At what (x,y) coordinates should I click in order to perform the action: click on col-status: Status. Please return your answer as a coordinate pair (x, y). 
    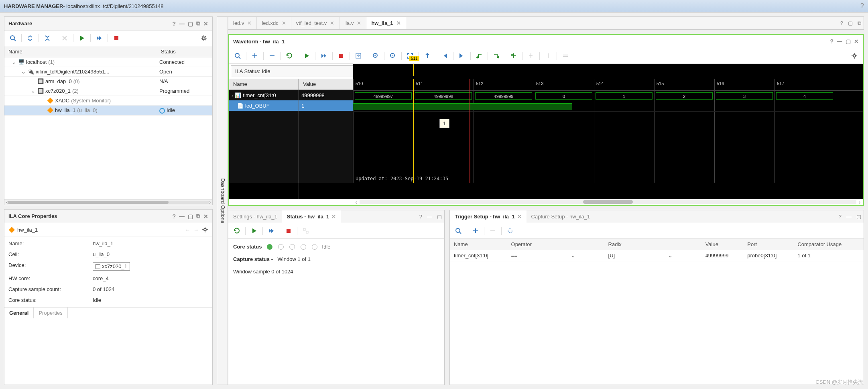
    Looking at the image, I should click on (169, 51).